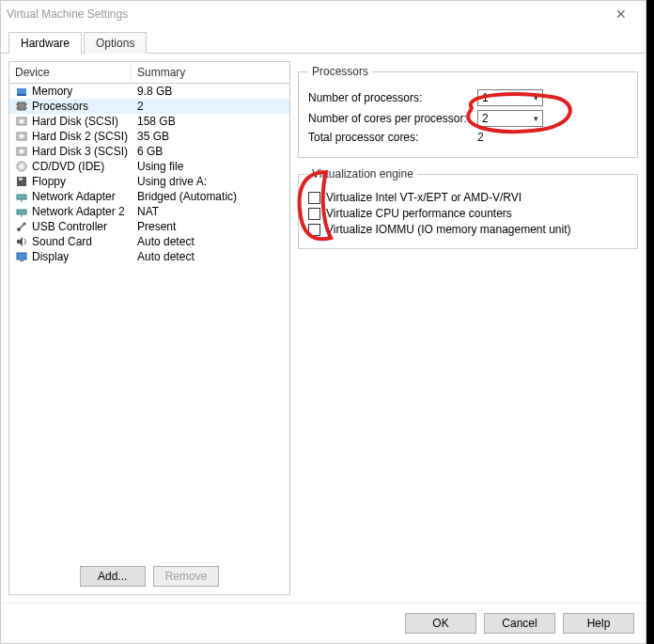 This screenshot has height=644, width=654. Describe the element at coordinates (510, 98) in the screenshot. I see `num-proc-select: 1 ▾` at that location.